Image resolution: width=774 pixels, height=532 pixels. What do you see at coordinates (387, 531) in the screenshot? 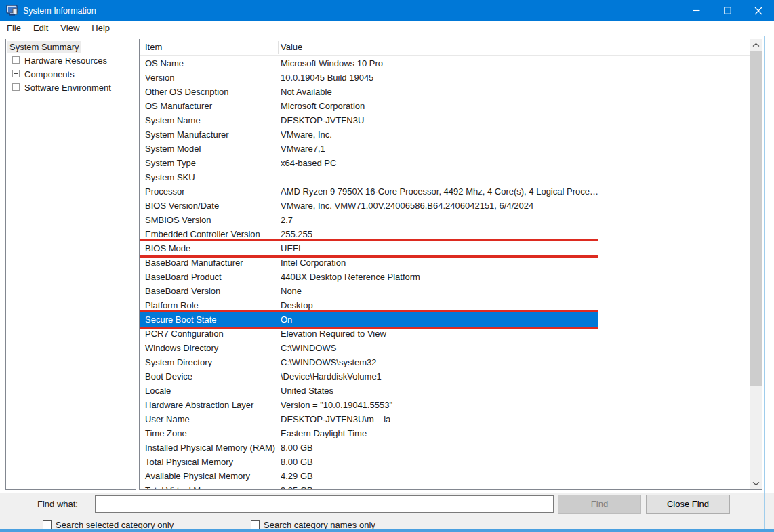
I see `window-bottom-border` at bounding box center [387, 531].